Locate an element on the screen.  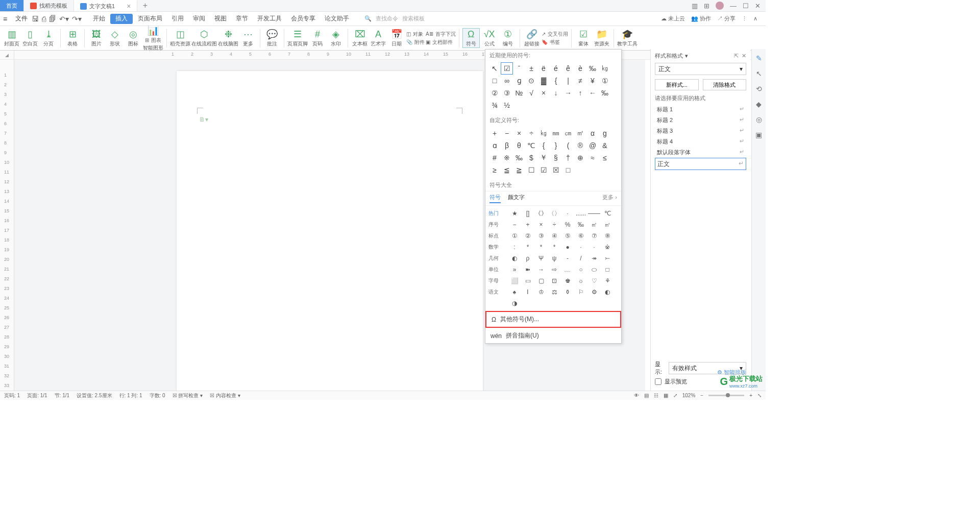
symbol-cell: ψ is located at coordinates (554, 258).